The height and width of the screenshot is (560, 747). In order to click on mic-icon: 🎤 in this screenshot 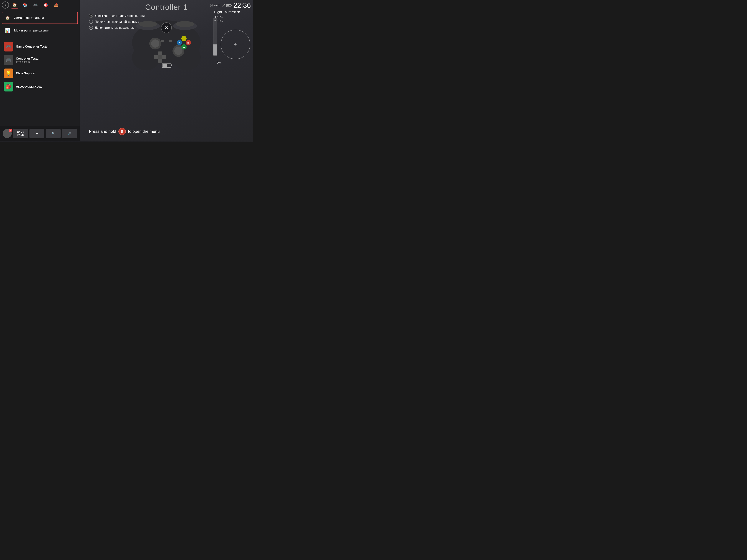, I will do `click(224, 5)`.